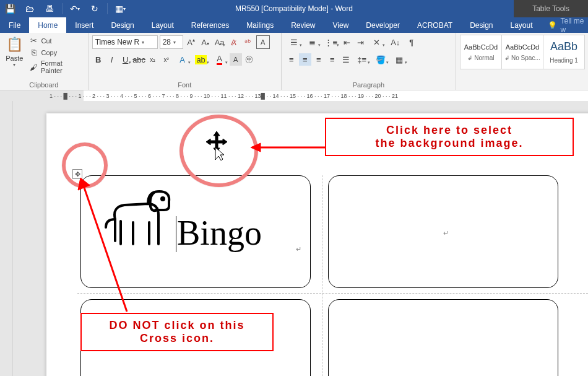 The image size is (588, 376). Describe the element at coordinates (64, 9) in the screenshot. I see `quick-access-toolbar: 💾 🗁 🖶 ↶▾ ↻ ▦▾` at that location.